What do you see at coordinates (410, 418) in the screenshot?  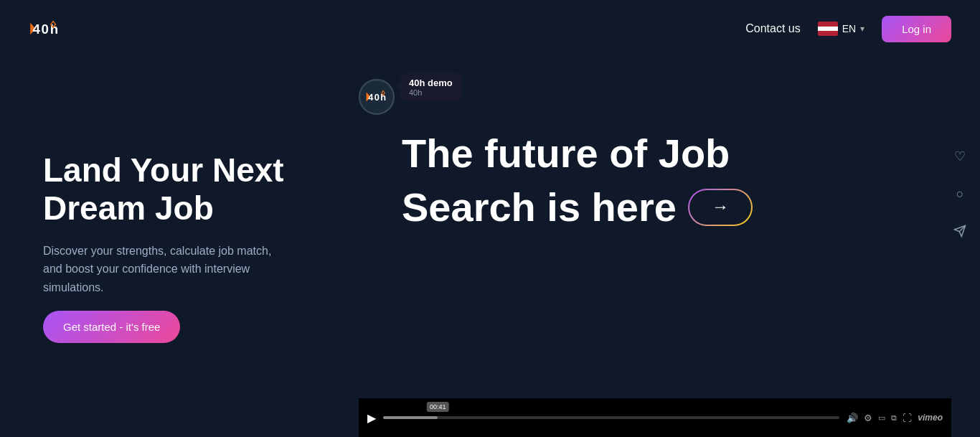 I see `progress-fill` at bounding box center [410, 418].